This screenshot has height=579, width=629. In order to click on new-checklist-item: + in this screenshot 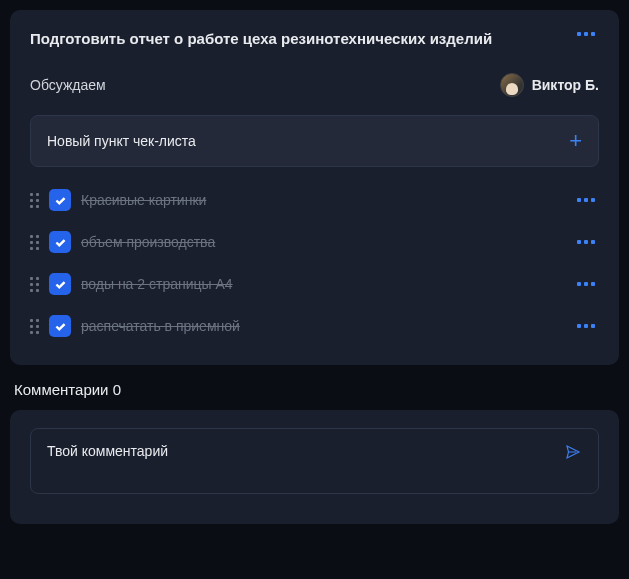, I will do `click(314, 141)`.